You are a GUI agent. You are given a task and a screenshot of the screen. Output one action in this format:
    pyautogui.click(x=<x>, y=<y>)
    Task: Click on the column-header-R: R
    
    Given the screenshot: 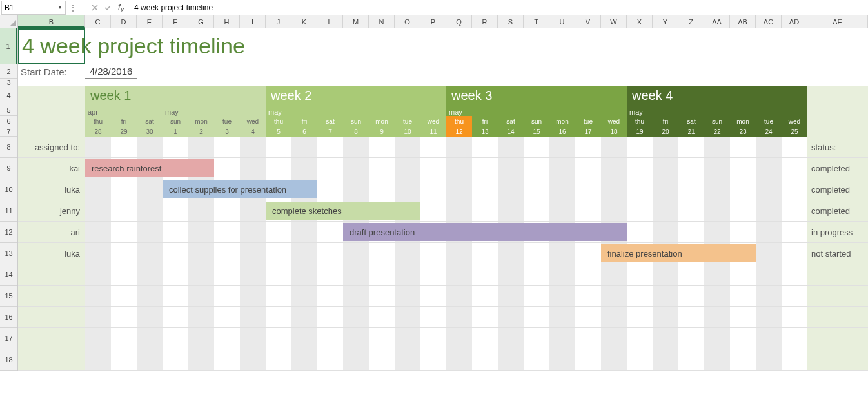 What is the action you would take?
    pyautogui.click(x=485, y=22)
    